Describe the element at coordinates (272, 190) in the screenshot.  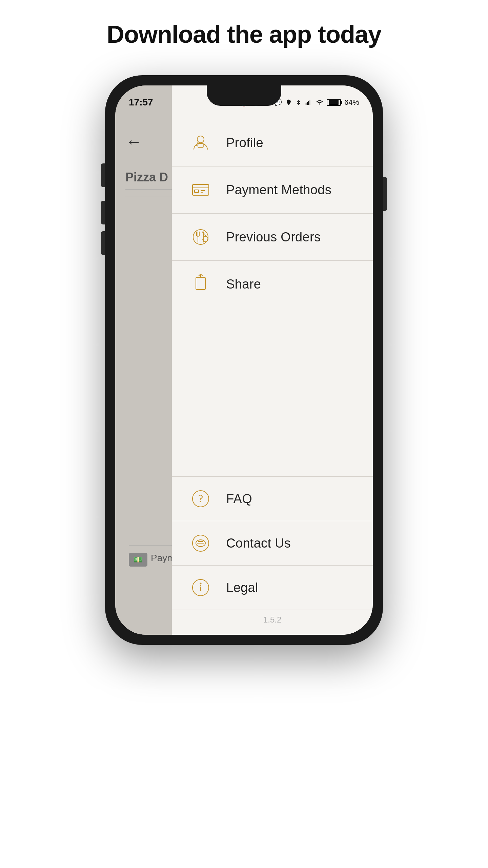
I see `menu-item-payment-methods: Payment Methods` at that location.